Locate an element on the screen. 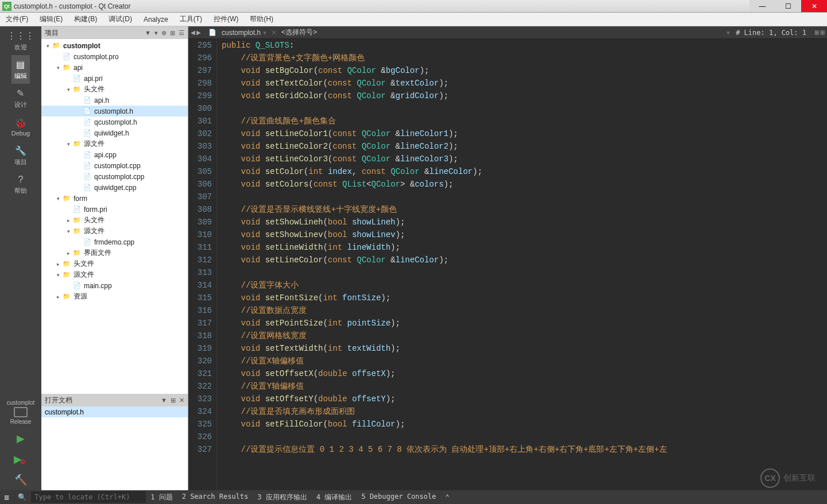  tree-item: 📄customplot.cpp is located at coordinates (115, 165).